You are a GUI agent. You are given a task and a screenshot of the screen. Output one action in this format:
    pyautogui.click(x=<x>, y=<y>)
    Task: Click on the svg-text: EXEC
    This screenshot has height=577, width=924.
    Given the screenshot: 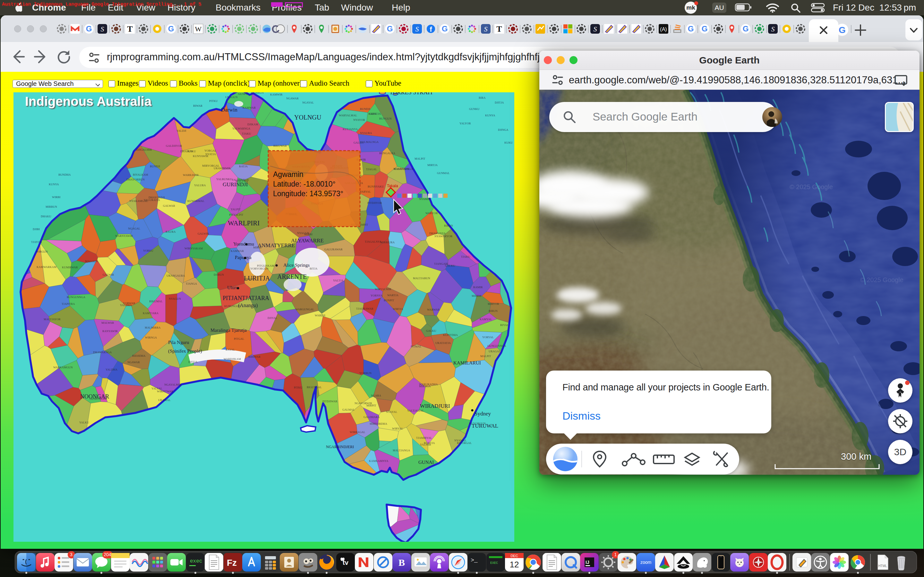 What is the action you would take?
    pyautogui.click(x=494, y=563)
    